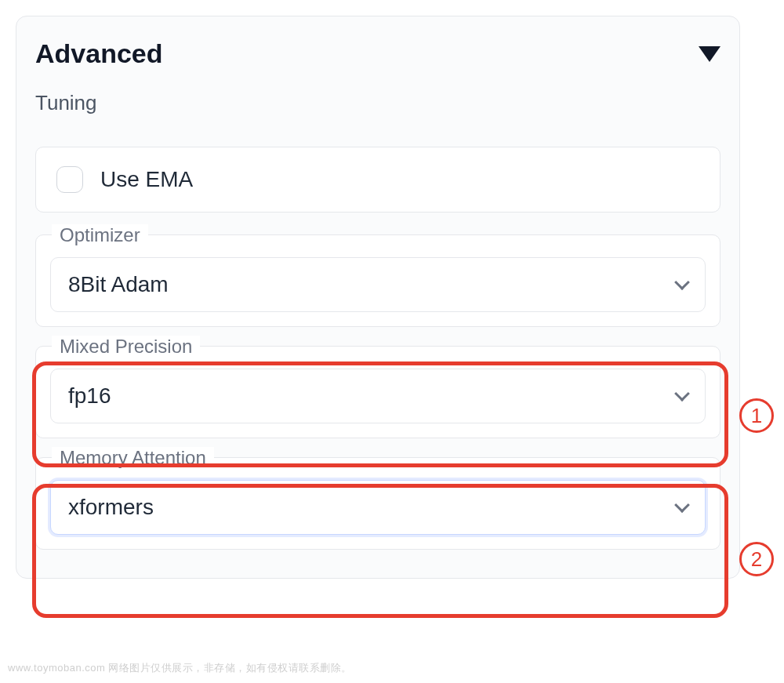  I want to click on use-ema-checkbox, so click(70, 180).